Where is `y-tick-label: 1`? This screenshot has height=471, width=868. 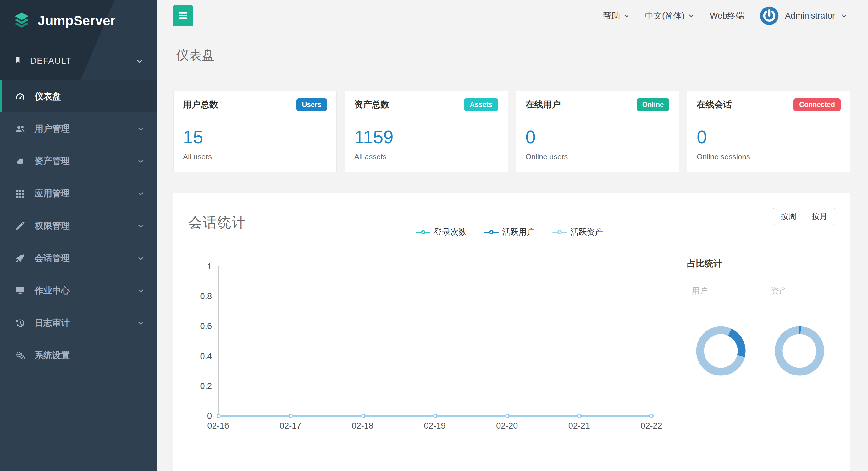 y-tick-label: 1 is located at coordinates (198, 267).